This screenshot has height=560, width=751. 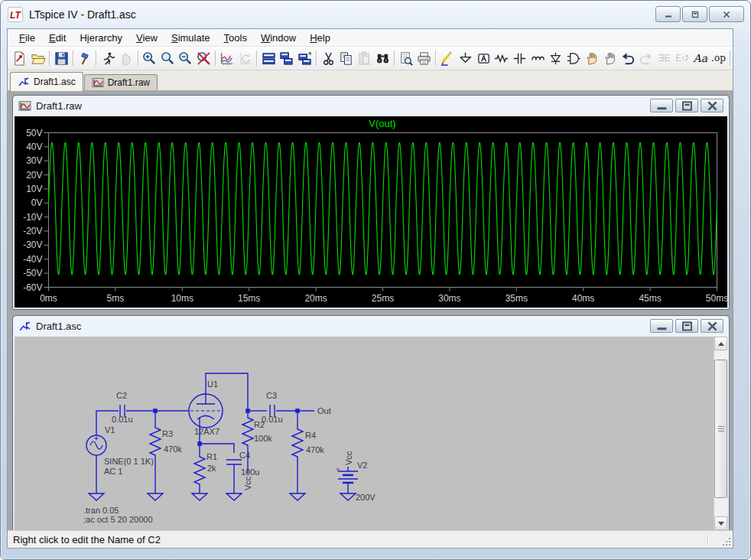 What do you see at coordinates (191, 38) in the screenshot?
I see `menu-simulate: Simulate` at bounding box center [191, 38].